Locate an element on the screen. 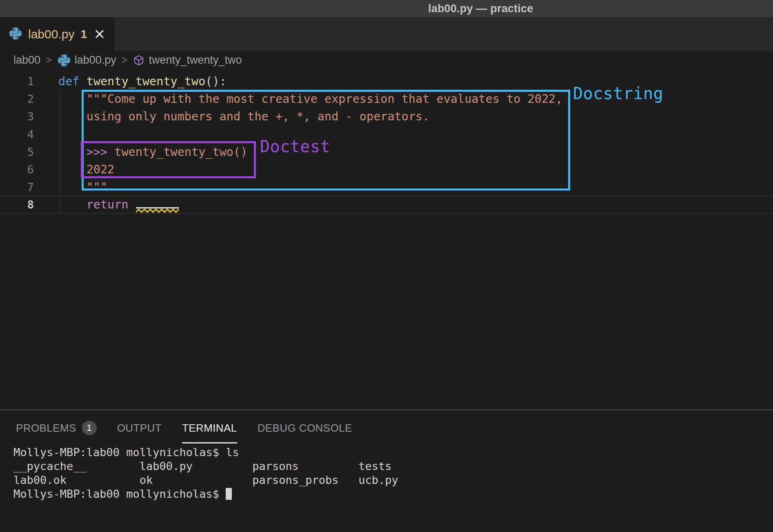  code-line-4: 4 is located at coordinates (386, 135).